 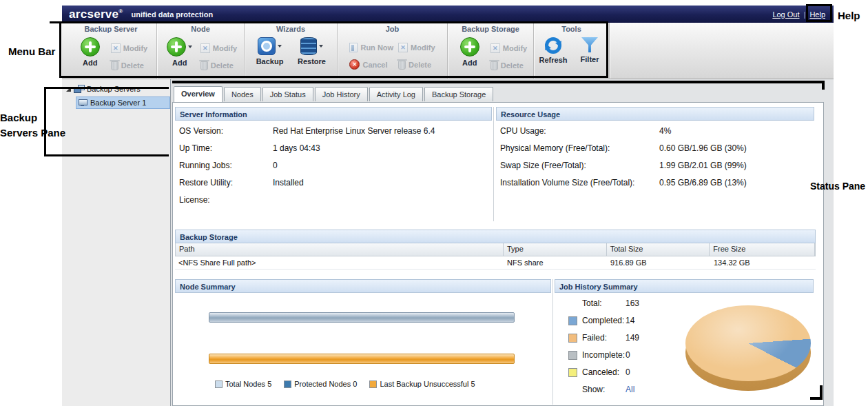 What do you see at coordinates (495, 236) in the screenshot?
I see `panel-title-backup-storage: Backup Storage` at bounding box center [495, 236].